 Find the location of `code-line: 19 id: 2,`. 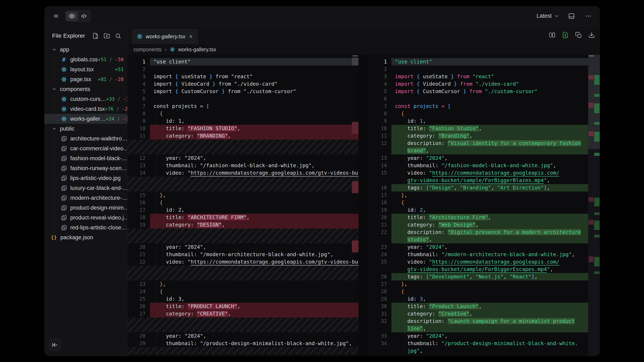

code-line: 19 id: 2, is located at coordinates (478, 210).